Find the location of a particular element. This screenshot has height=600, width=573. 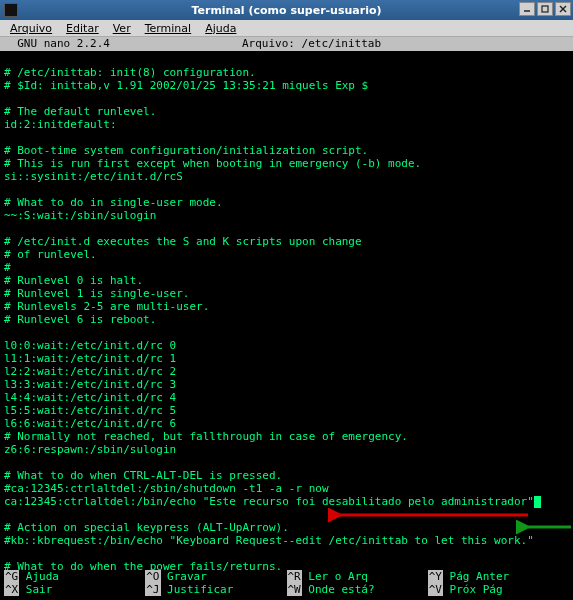

editor-line: # /etc/init.d executes the S and K scrip… is located at coordinates (286, 242).